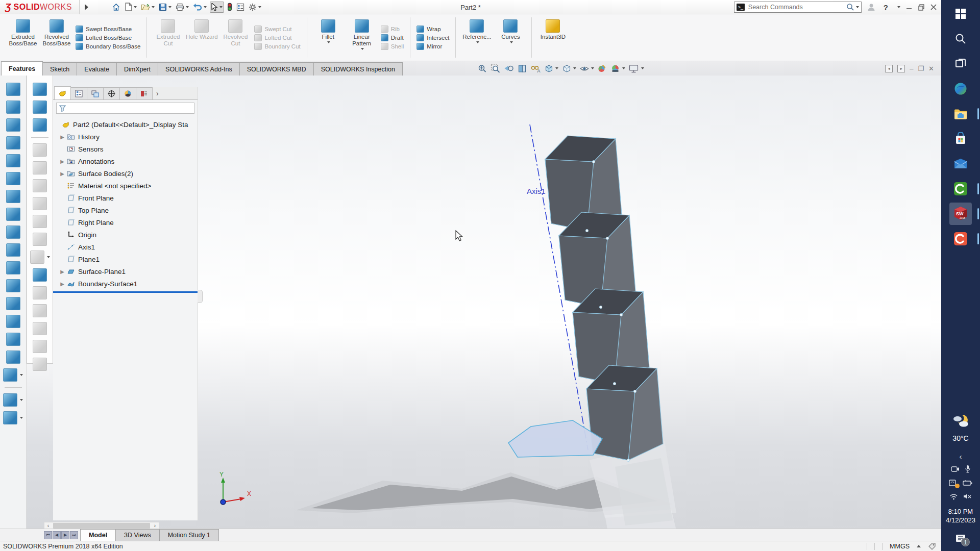 The height and width of the screenshot is (551, 980). I want to click on ribbon-button-draft: Draft, so click(393, 38).